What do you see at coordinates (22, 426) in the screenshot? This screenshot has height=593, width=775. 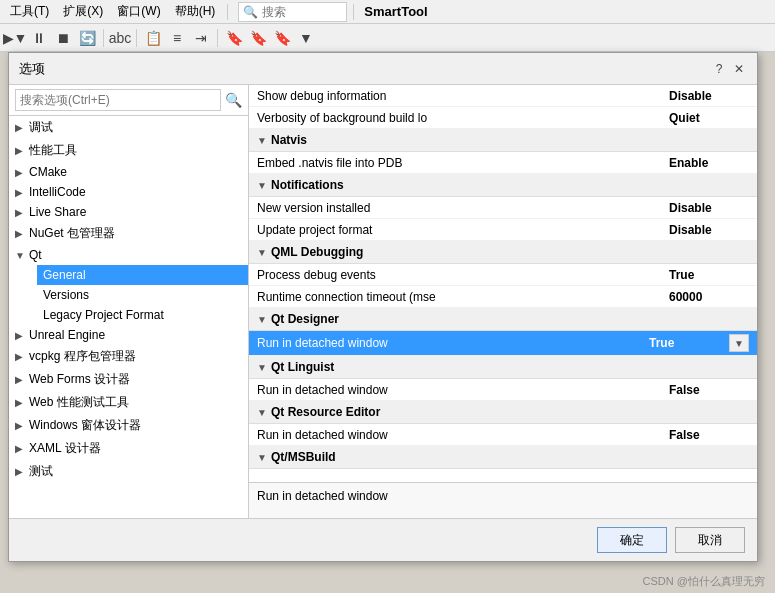 I see `tree-arrow-winforms: ▶` at bounding box center [22, 426].